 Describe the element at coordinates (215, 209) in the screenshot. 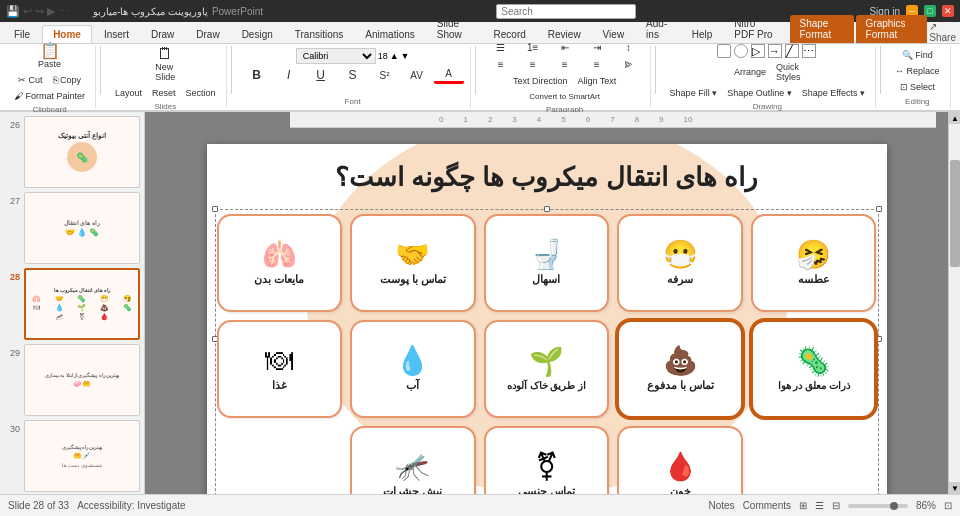

I see `handle-tl` at that location.